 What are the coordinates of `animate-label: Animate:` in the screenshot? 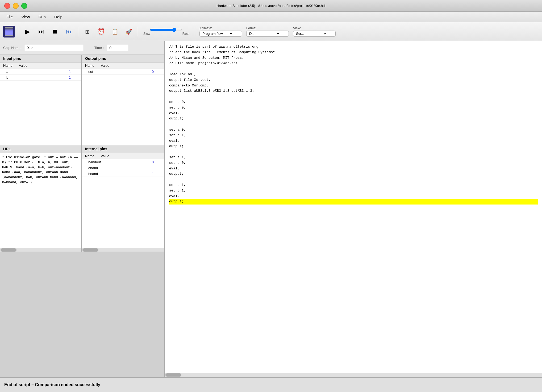 It's located at (206, 28).